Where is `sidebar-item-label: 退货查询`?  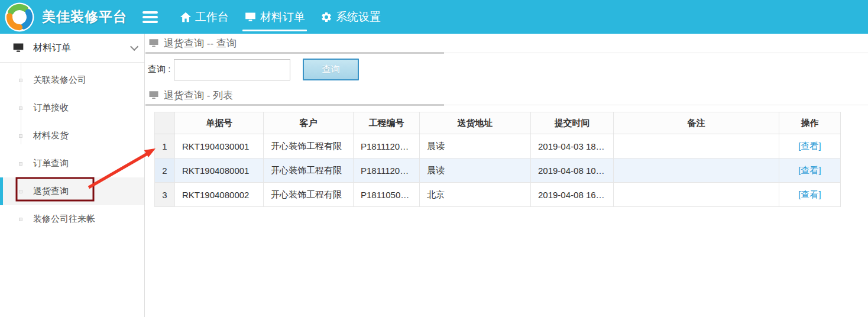
sidebar-item-label: 退货查询 is located at coordinates (51, 192).